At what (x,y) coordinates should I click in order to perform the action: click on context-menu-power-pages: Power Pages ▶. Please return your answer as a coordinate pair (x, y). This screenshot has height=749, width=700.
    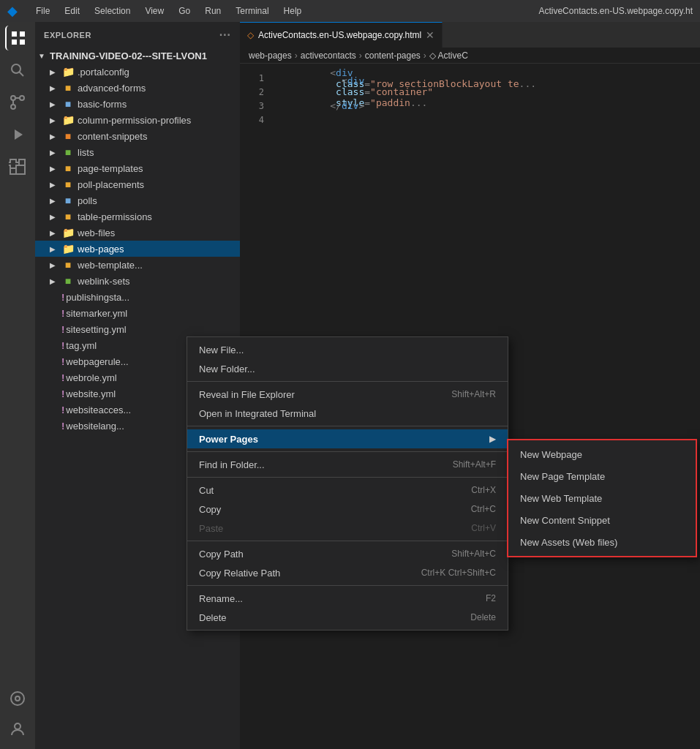
    Looking at the image, I should click on (347, 439).